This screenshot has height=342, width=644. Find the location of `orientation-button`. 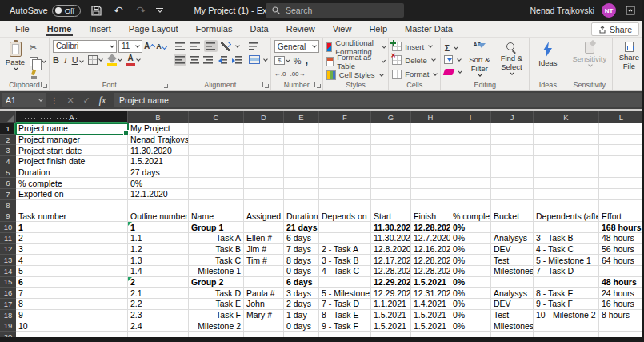

orientation-button is located at coordinates (226, 46).